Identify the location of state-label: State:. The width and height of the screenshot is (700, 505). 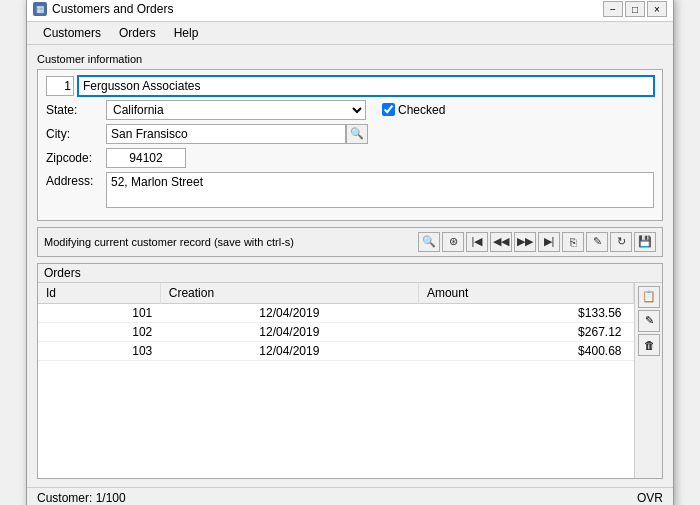
(76, 110).